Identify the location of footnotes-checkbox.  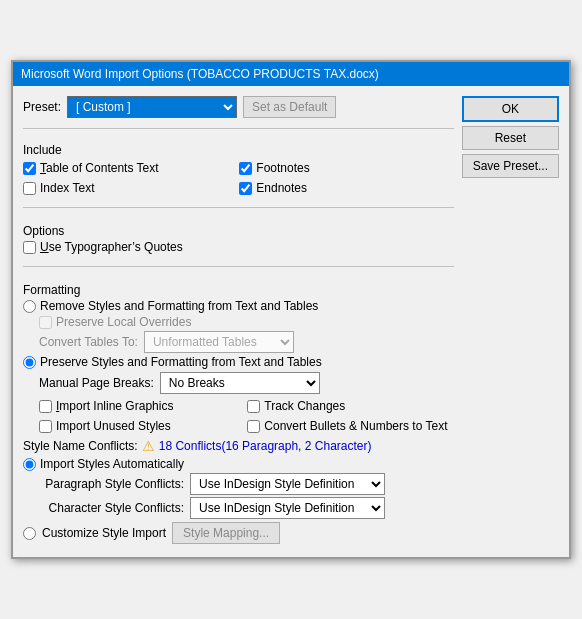
(246, 168).